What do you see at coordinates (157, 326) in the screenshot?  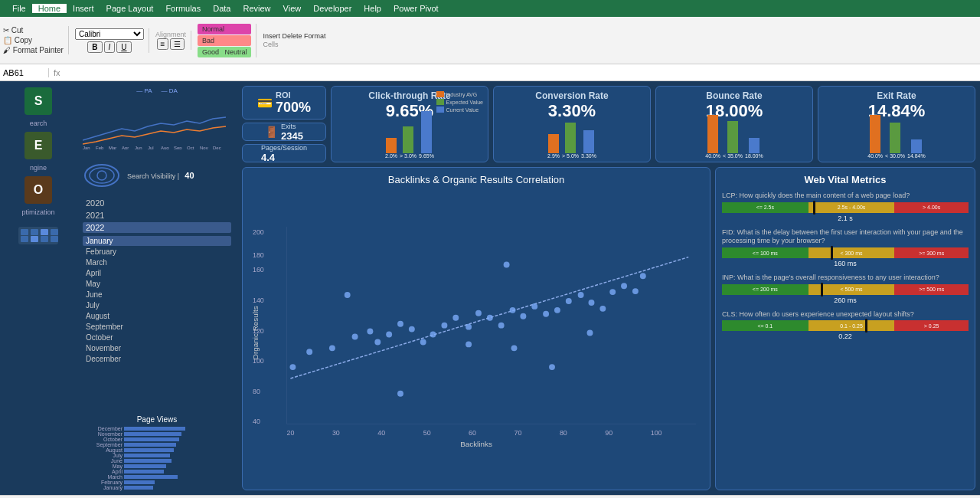 I see `month-september: September` at bounding box center [157, 326].